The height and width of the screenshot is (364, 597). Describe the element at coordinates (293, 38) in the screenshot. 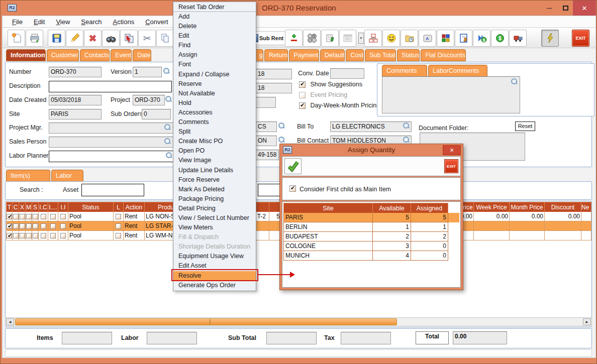

I see `add-remove-button` at that location.